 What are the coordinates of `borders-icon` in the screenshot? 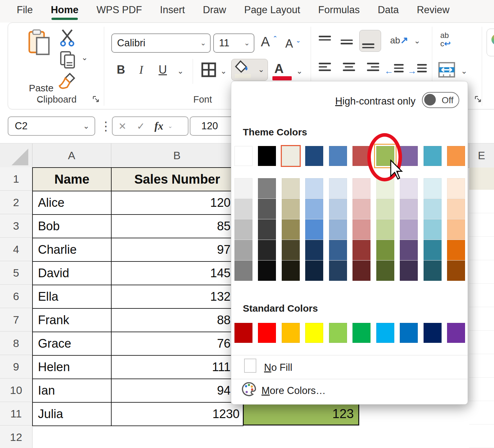 It's located at (209, 70).